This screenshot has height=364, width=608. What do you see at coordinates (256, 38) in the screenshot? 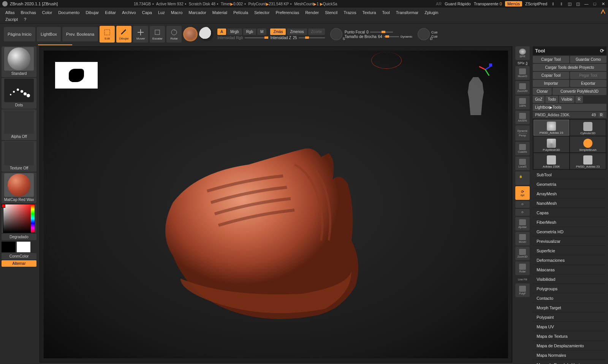
I see `rgb-intensity-slider` at bounding box center [256, 38].